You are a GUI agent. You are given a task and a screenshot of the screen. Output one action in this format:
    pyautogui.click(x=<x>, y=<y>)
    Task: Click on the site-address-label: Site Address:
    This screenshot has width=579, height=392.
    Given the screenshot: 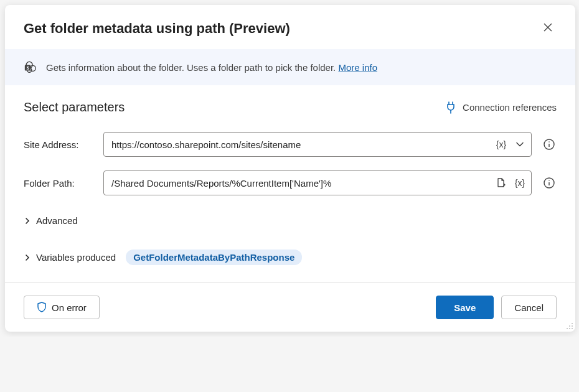 What is the action you would take?
    pyautogui.click(x=59, y=144)
    